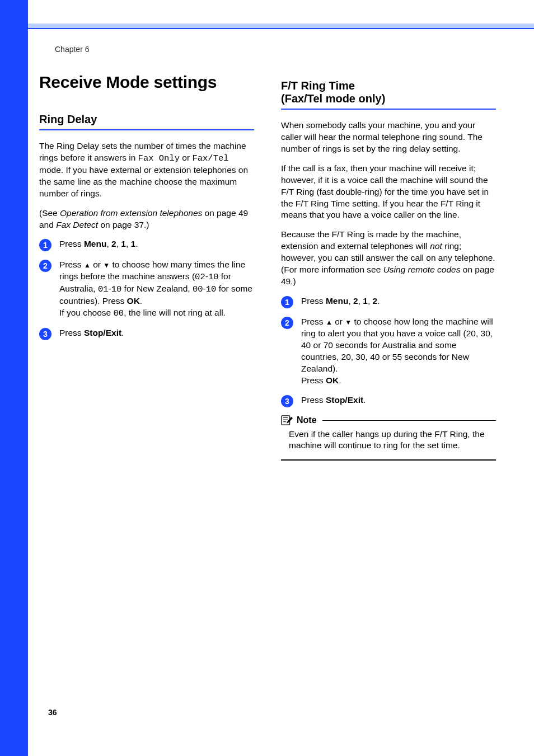  Describe the element at coordinates (409, 421) in the screenshot. I see `note-top-rule` at that location.